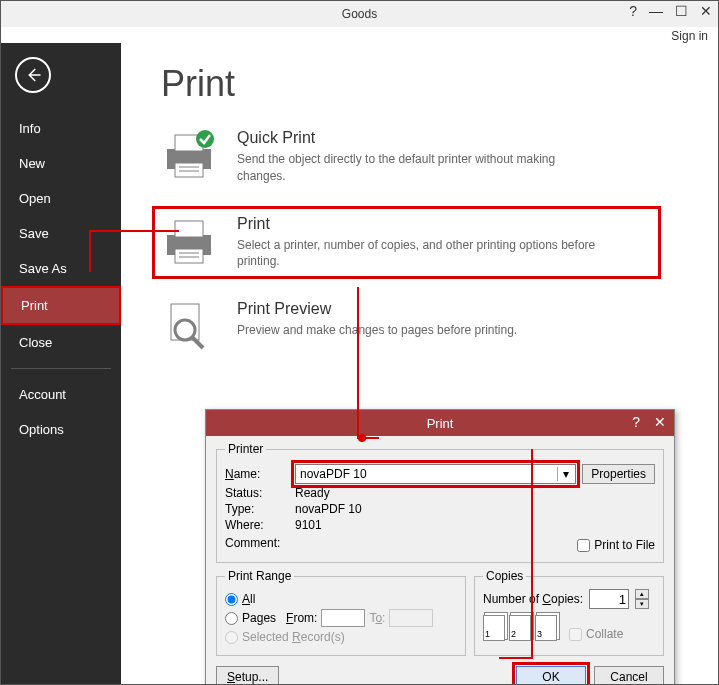 The image size is (719, 685). Describe the element at coordinates (569, 612) in the screenshot. I see `copies-group: Copies Number of Copies: ▴▾ 1 2 3 Collat…` at that location.